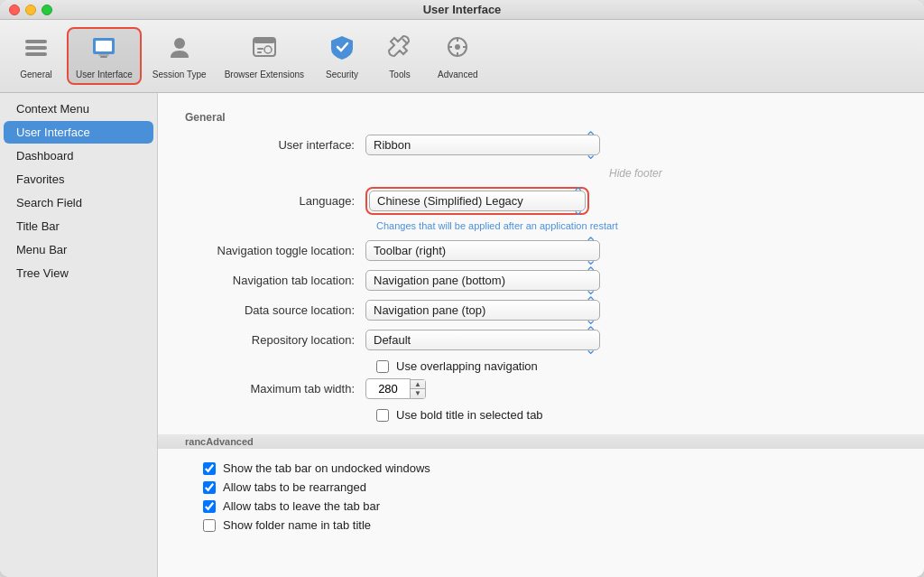  Describe the element at coordinates (541, 340) in the screenshot. I see `repository-row: Repository location: Default ⌃⌄` at that location.